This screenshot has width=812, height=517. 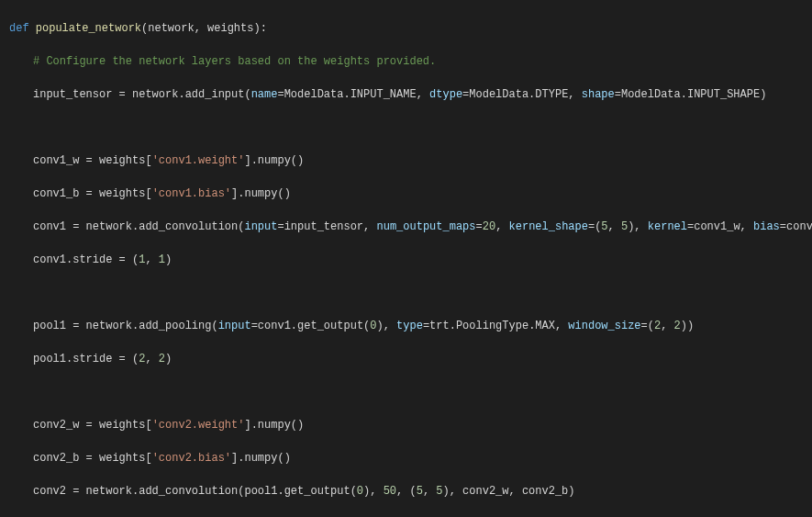 What do you see at coordinates (19, 28) in the screenshot?
I see `def-keyword: def` at bounding box center [19, 28].